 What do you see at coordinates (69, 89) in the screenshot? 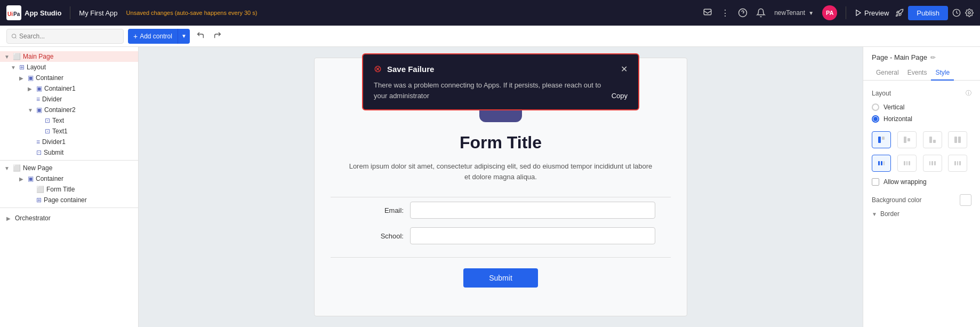
I see `sidebar-item-container1: ▶ ▣ Container1` at bounding box center [69, 89].